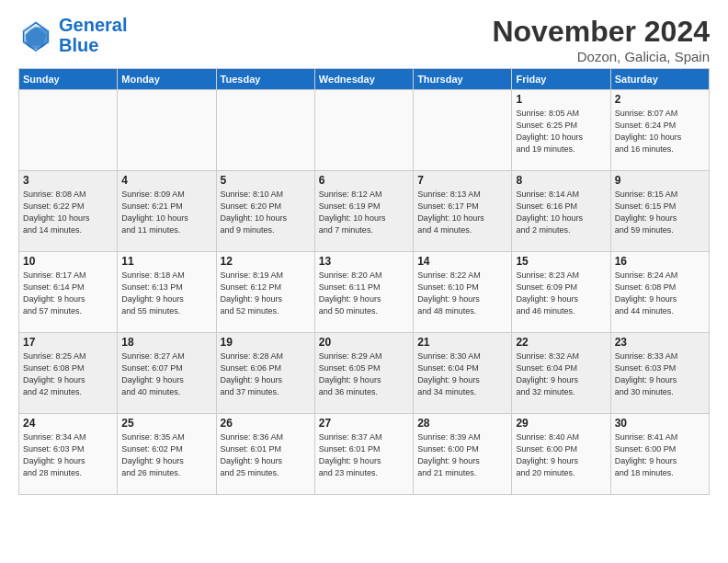  I want to click on week-row-5: 24Sunrise: 8:34 AM Sunset: 6:03 PM Dayli…, so click(364, 454).